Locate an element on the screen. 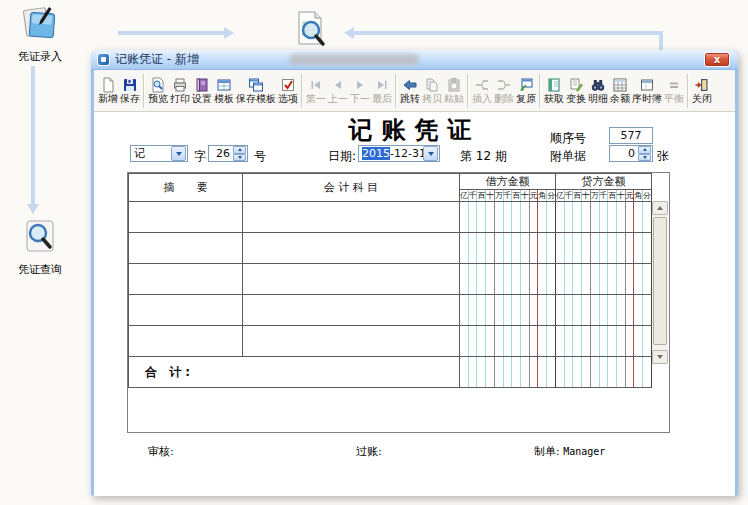 The height and width of the screenshot is (505, 748). desktop-icon-voucher-query: 凭证查询 is located at coordinates (40, 248).